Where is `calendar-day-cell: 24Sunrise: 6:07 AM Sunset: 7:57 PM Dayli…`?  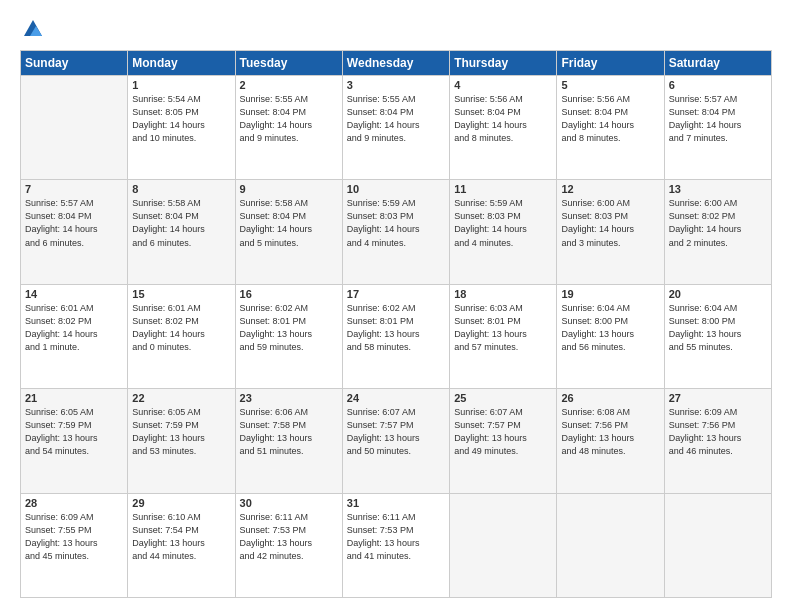 calendar-day-cell: 24Sunrise: 6:07 AM Sunset: 7:57 PM Dayli… is located at coordinates (396, 441).